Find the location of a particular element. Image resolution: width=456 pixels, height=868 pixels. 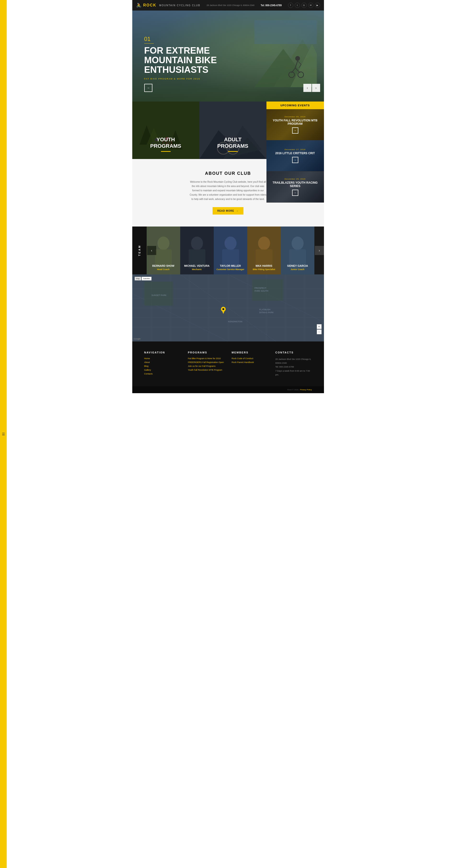

event-3-arrow-button: → is located at coordinates (295, 193).